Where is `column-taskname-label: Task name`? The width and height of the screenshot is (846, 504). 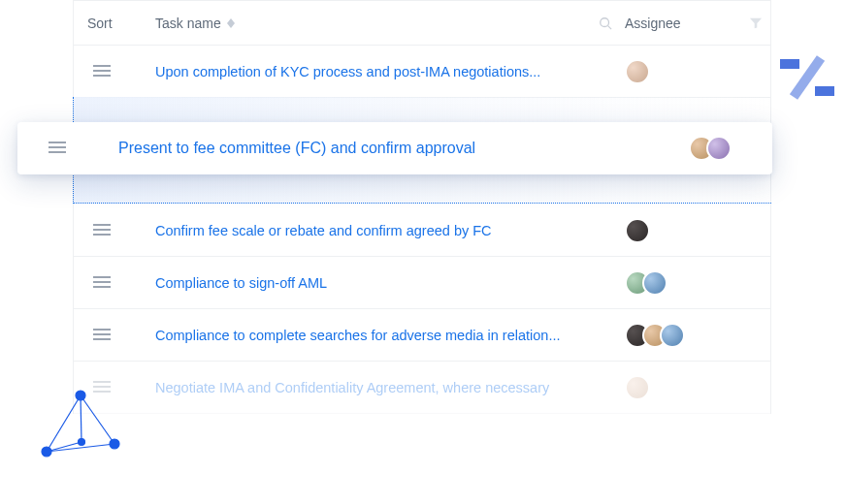
column-taskname-label: Task name is located at coordinates (188, 23).